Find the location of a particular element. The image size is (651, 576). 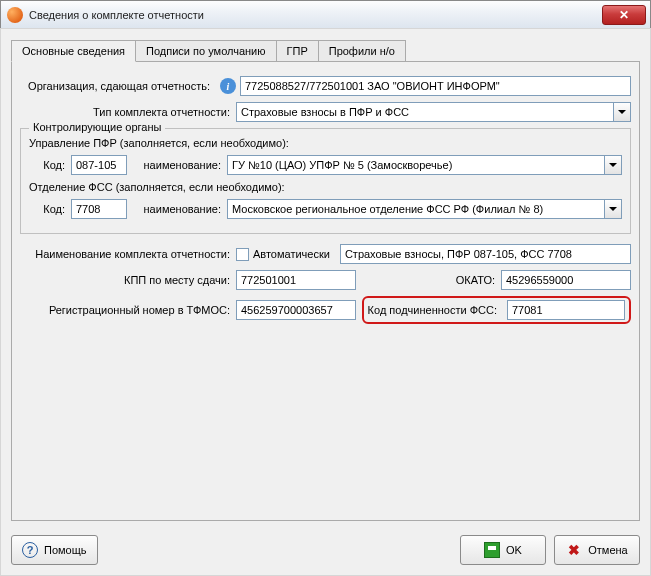

org-label: Организация, сдающая отчетность: is located at coordinates (118, 86).